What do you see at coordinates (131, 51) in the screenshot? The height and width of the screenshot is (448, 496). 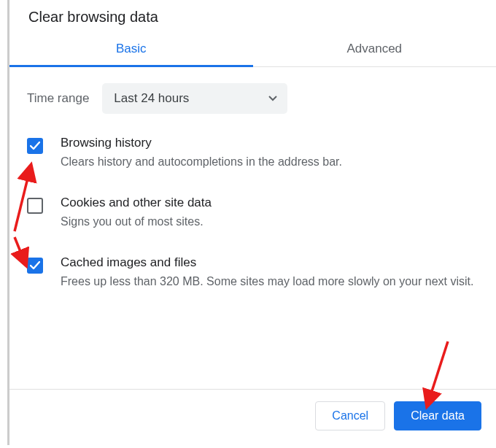 I see `tab-basic: Basic` at bounding box center [131, 51].